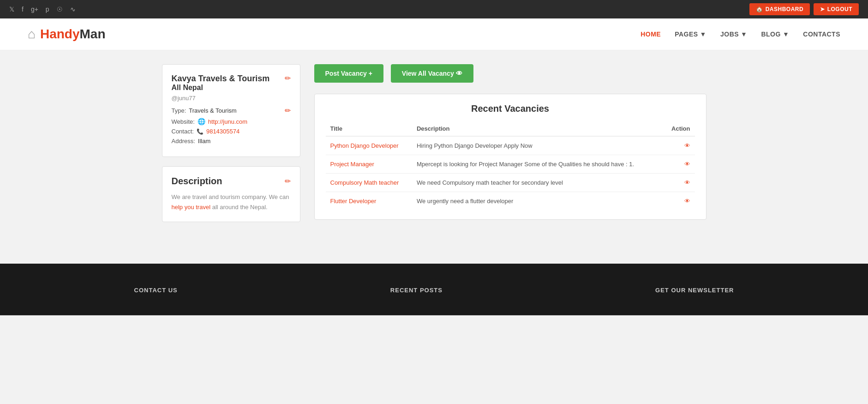 The image size is (868, 404). Describe the element at coordinates (221, 84) in the screenshot. I see `company-name-block: Kavya Travels & Tourism All Nepal` at that location.